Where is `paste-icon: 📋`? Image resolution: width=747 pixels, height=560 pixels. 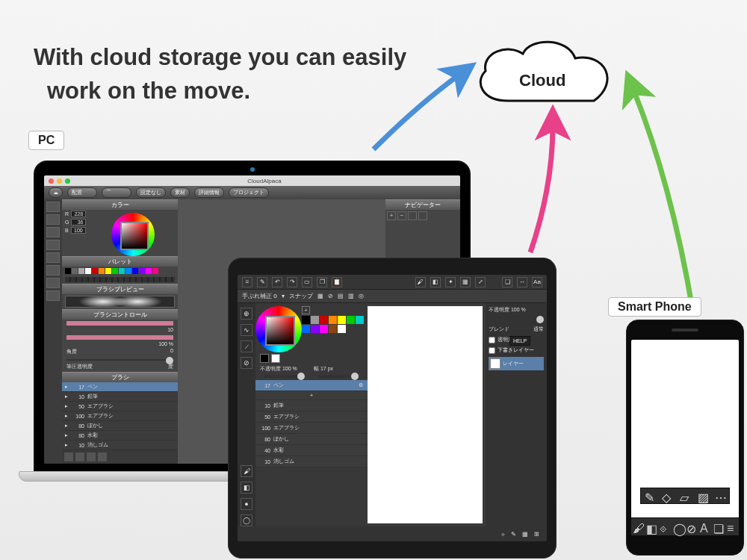 paste-icon: 📋 is located at coordinates (337, 282).